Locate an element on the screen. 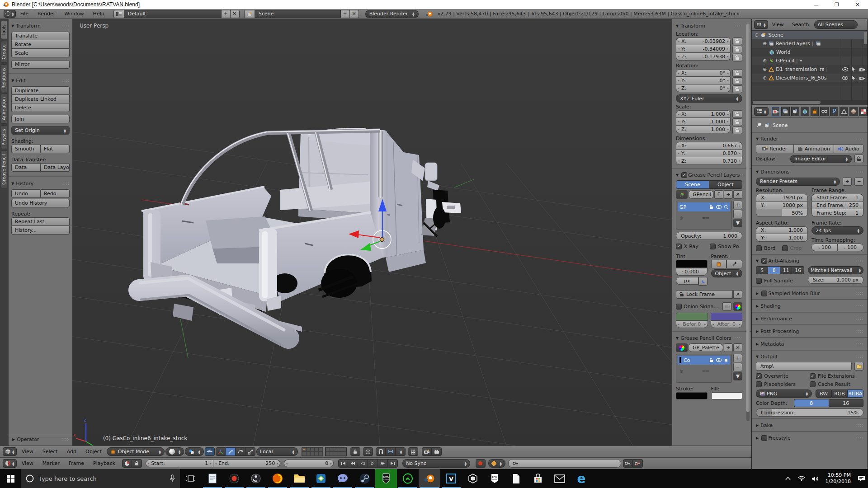 The image size is (868, 488). mic-icon is located at coordinates (172, 479).